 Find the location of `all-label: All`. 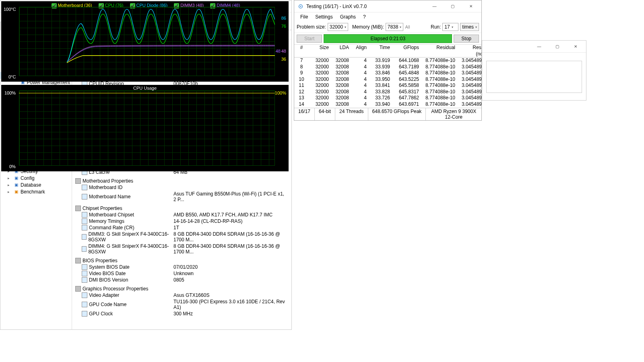

all-label: All is located at coordinates (407, 27).